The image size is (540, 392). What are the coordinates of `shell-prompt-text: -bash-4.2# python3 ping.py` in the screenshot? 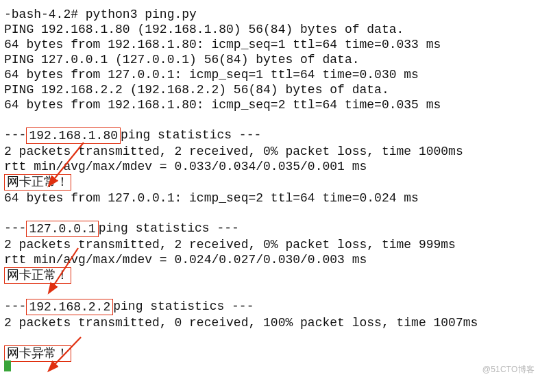 It's located at (100, 14).